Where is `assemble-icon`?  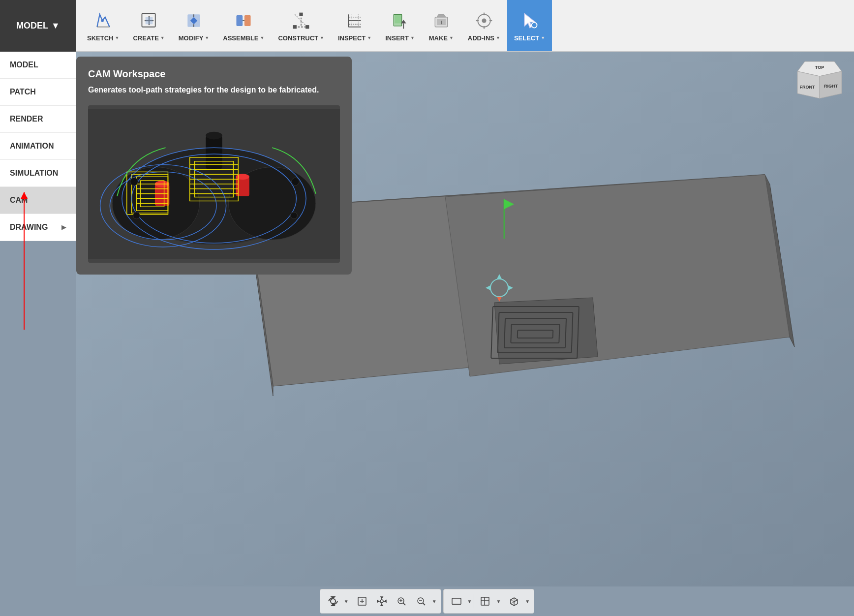 assemble-icon is located at coordinates (244, 21).